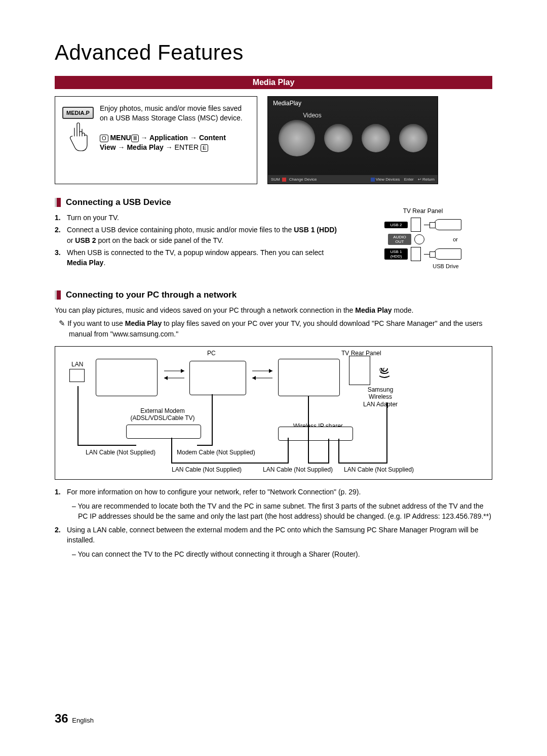 The image size is (547, 756). I want to click on step-2: Connect a USB device containing photo, m…, so click(205, 235).